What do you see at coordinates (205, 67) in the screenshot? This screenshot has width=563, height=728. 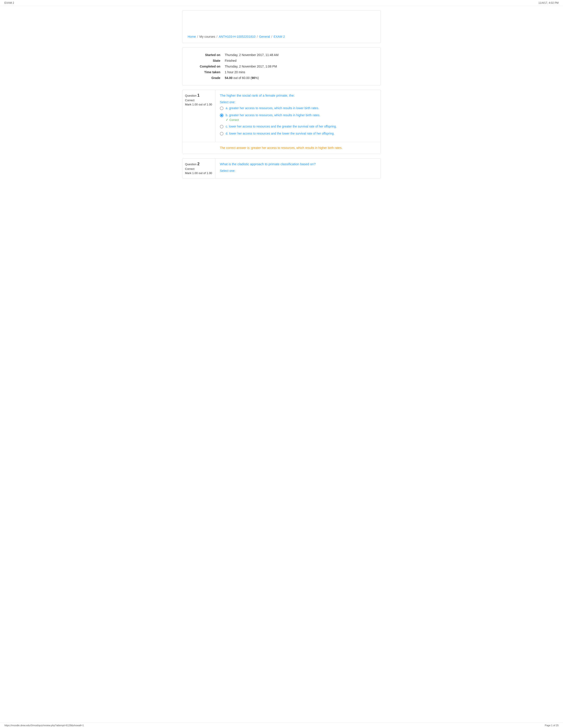 I see `completed-on-label: Completed on` at bounding box center [205, 67].